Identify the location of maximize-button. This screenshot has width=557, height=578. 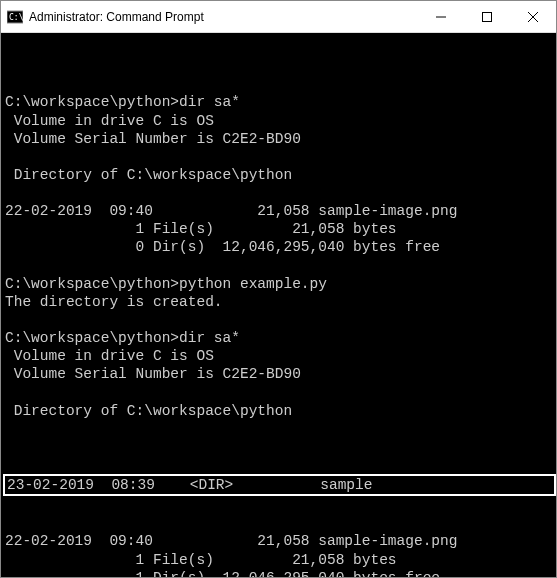
(487, 16).